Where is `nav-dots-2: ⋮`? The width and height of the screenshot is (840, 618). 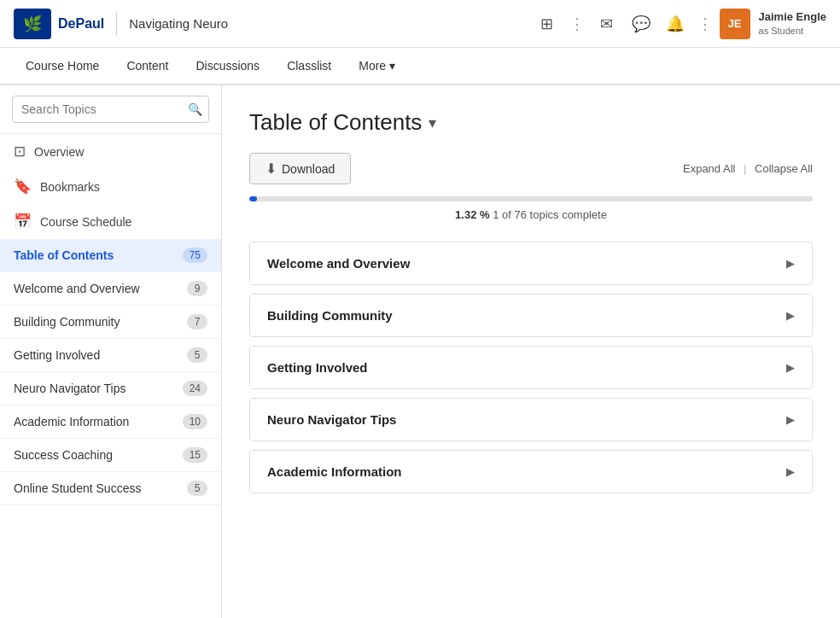
nav-dots-2: ⋮ is located at coordinates (705, 24).